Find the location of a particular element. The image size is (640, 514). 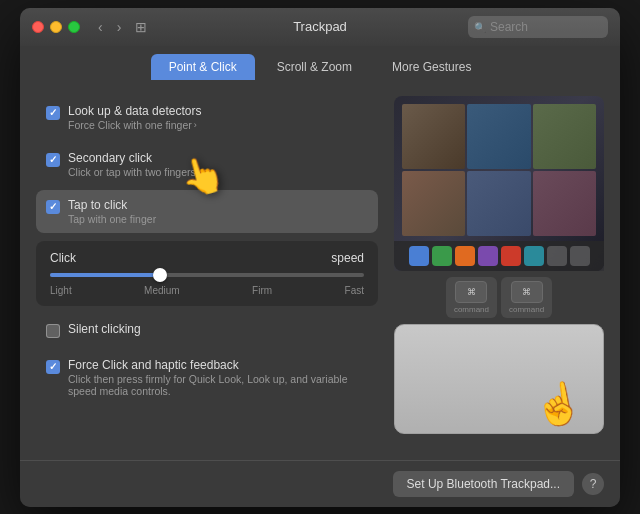

option-lookup-sub: Force Click with one finger › is located at coordinates (134, 125).